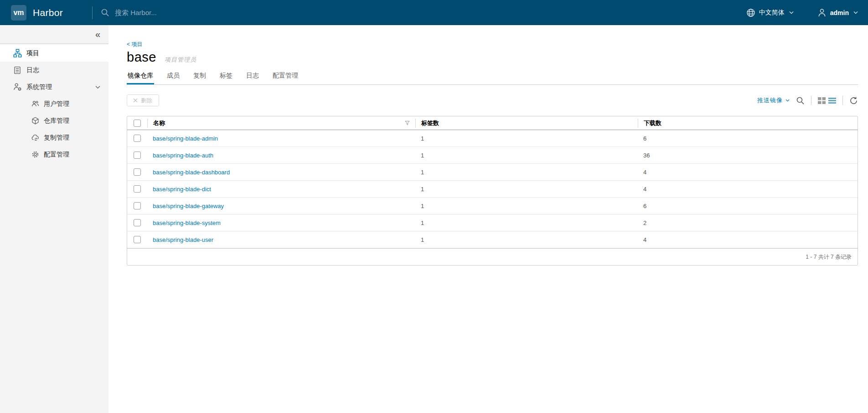 This screenshot has height=413, width=868. Describe the element at coordinates (492, 173) in the screenshot. I see `table-row: base/spring-blade-dashboard 1 4` at that location.